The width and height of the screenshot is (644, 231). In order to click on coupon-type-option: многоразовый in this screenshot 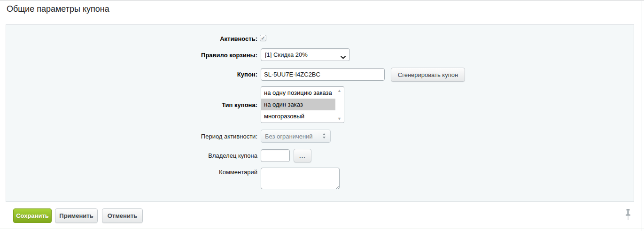, I will do `click(298, 116)`.